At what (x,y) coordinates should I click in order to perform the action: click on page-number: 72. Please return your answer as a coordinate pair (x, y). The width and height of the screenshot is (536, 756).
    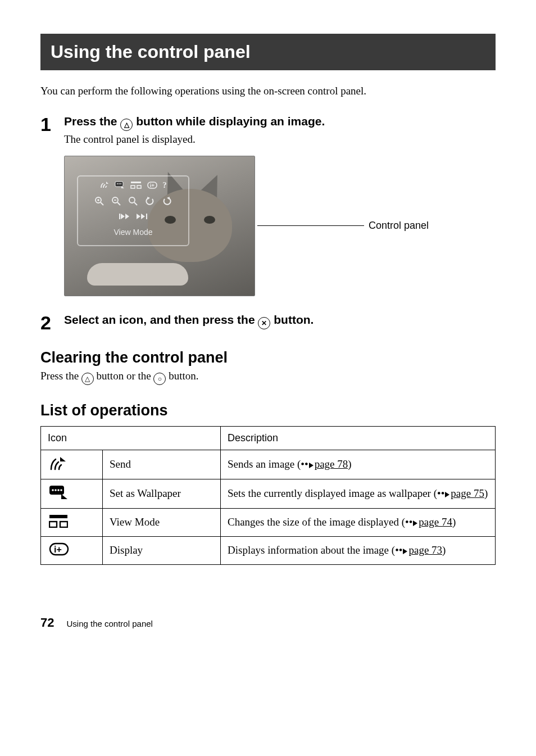
    Looking at the image, I should click on (47, 623).